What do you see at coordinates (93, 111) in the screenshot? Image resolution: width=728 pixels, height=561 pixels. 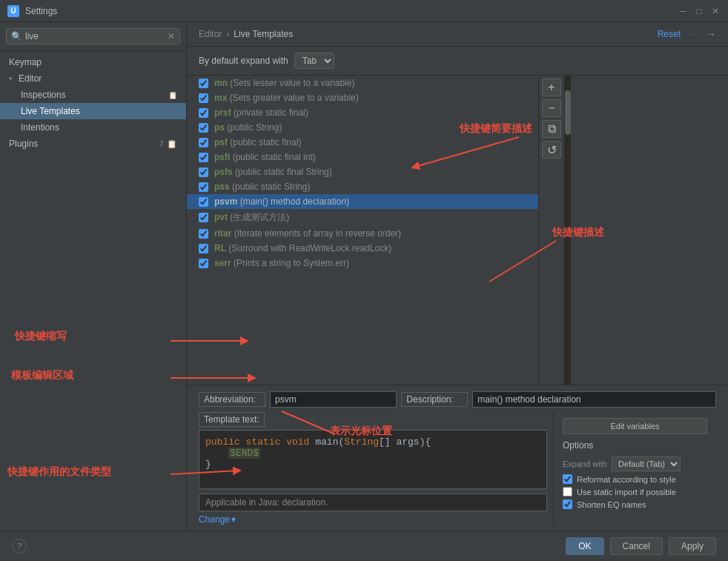 I see `sidebar-item-live-templates: Live Templates` at bounding box center [93, 111].